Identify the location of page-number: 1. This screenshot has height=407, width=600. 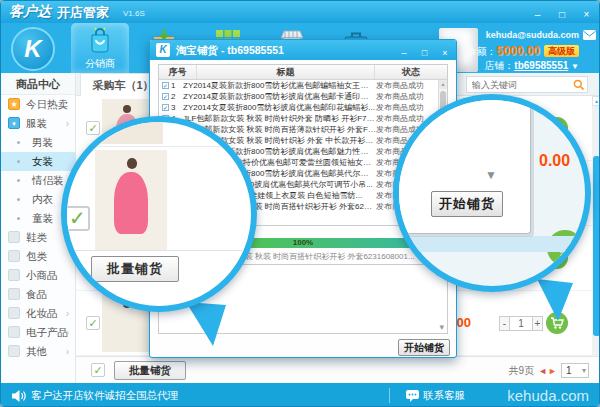
(569, 370).